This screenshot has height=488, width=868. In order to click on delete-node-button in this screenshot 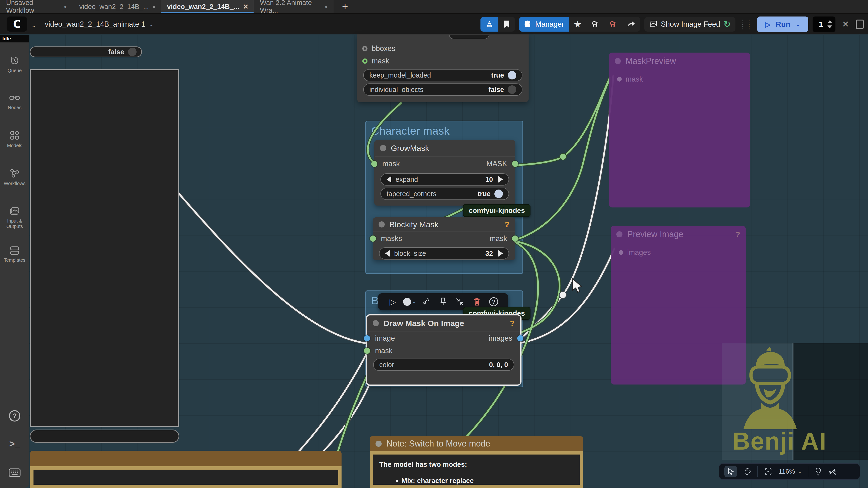, I will do `click(477, 302)`.